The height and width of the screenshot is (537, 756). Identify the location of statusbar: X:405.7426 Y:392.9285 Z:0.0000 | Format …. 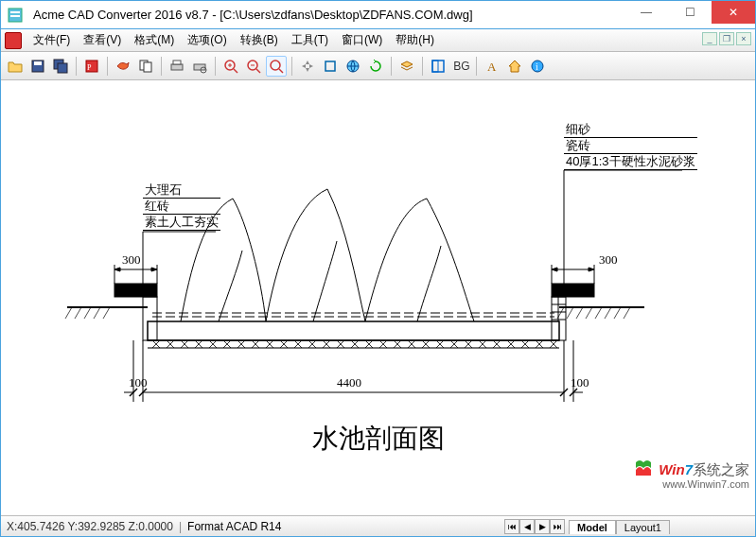
(378, 526).